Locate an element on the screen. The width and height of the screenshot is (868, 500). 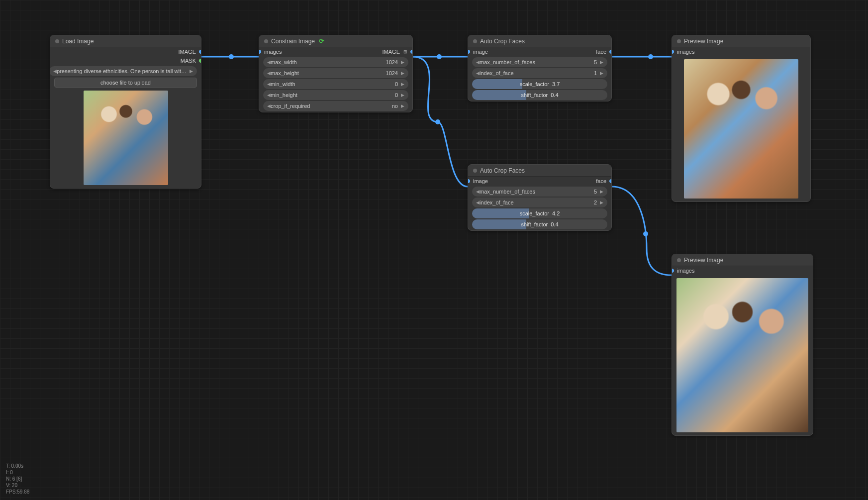
node-auto-crop-faces-2: Auto Crop Faces image face ◀ max_number_… is located at coordinates (540, 198).